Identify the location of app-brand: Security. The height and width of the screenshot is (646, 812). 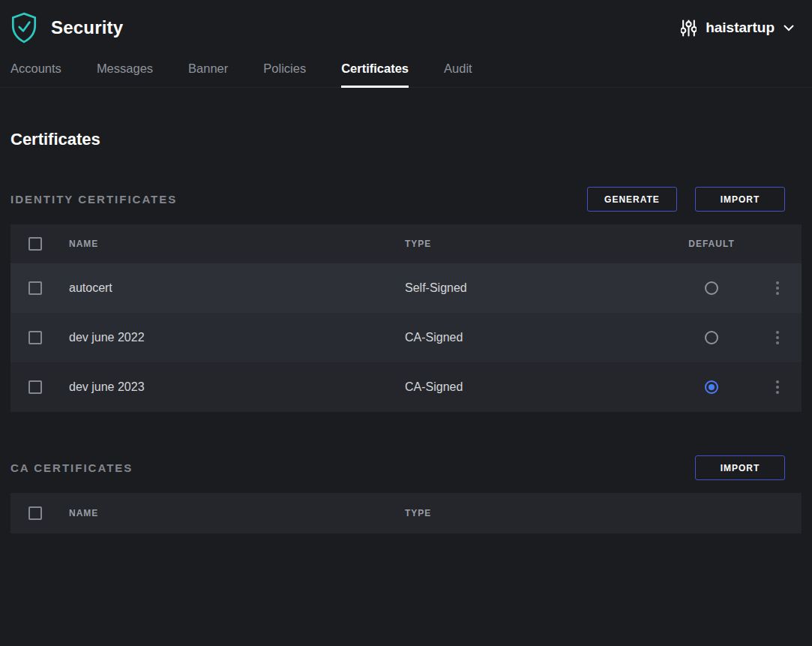
(67, 28).